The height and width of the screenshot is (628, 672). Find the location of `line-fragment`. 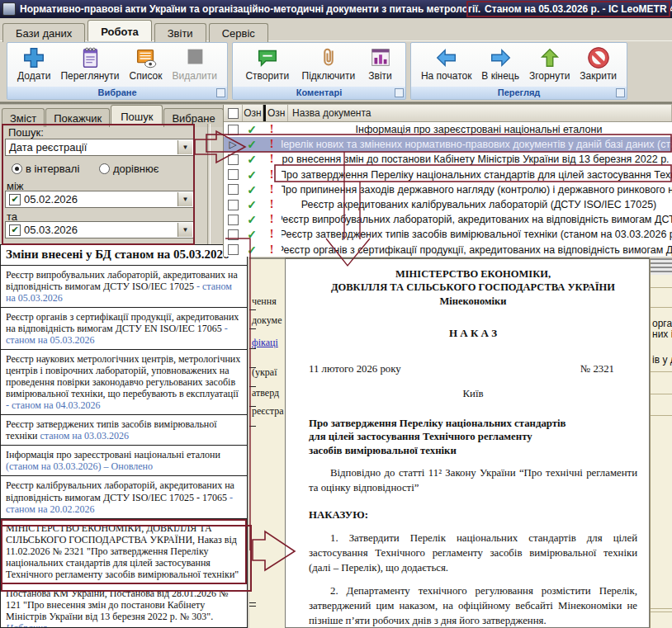

line-fragment is located at coordinates (661, 307).